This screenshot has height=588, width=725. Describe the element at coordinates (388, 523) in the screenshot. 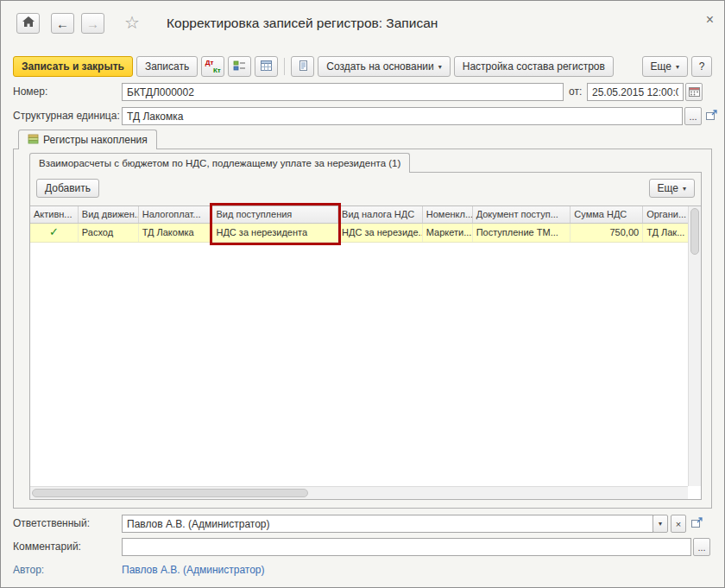

I see `responsible-input` at that location.